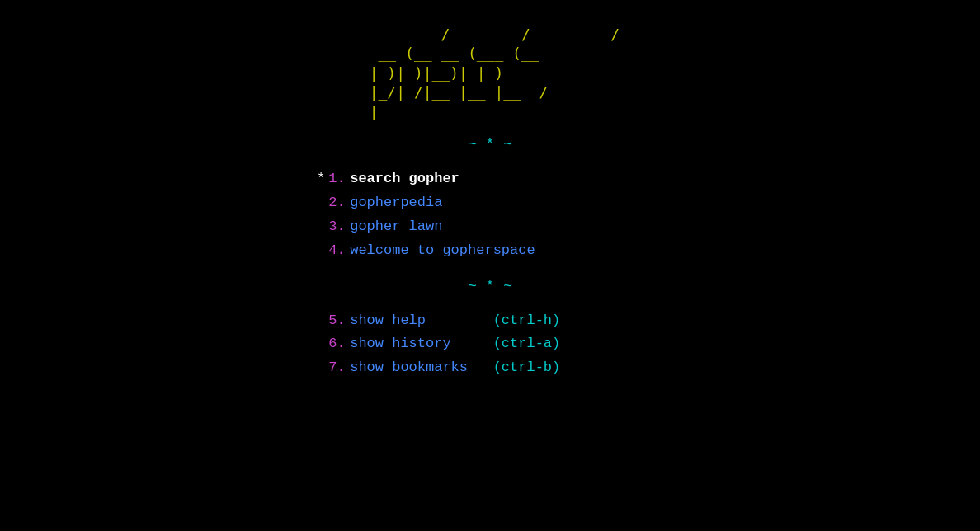 The width and height of the screenshot is (980, 531). I want to click on menu-item-6: 6. show history (ctrl-a), so click(439, 345).